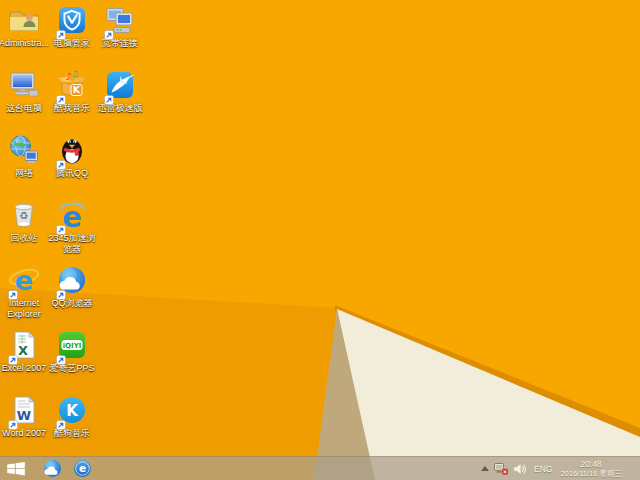 This screenshot has width=640, height=480. Describe the element at coordinates (24, 150) in the screenshot. I see `globe-computer-icon` at that location.